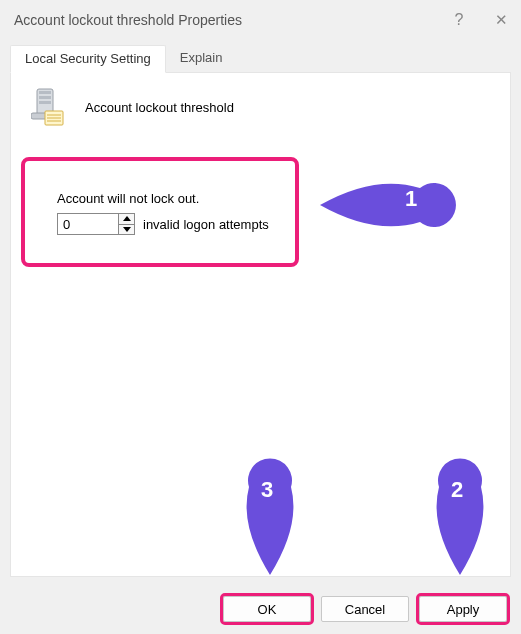 This screenshot has height=634, width=521. What do you see at coordinates (267, 609) in the screenshot?
I see `ok-button: OK` at bounding box center [267, 609].